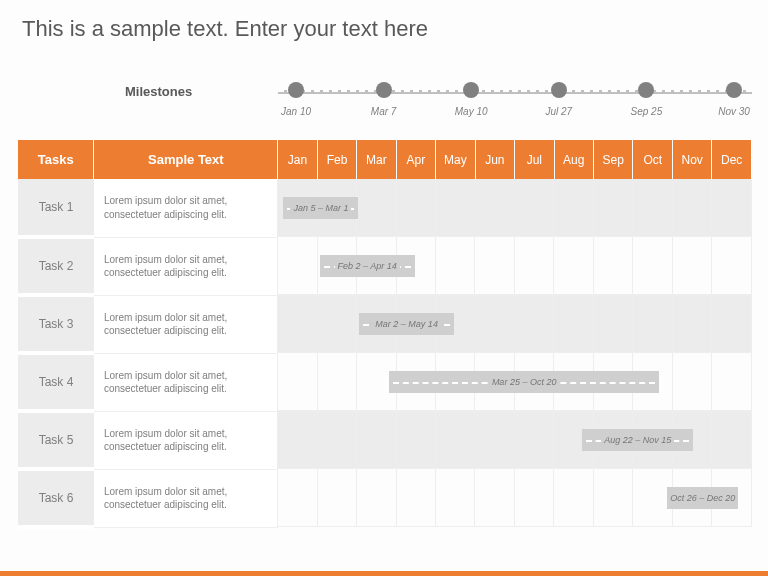 This screenshot has height=576, width=768. Describe the element at coordinates (524, 382) in the screenshot. I see `gantt-bar: Mar 25 – Oct 20` at that location.